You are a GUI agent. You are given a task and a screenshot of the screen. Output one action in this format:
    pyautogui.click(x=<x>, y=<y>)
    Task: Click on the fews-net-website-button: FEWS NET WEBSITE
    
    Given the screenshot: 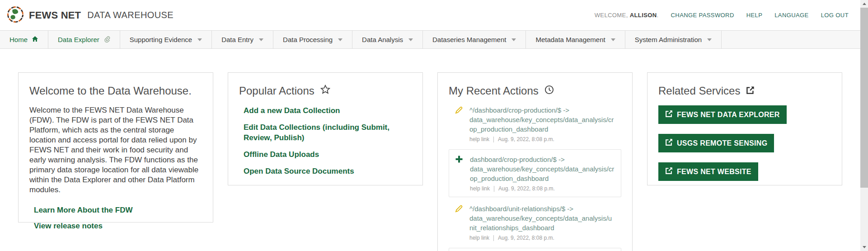 What is the action you would take?
    pyautogui.click(x=708, y=172)
    